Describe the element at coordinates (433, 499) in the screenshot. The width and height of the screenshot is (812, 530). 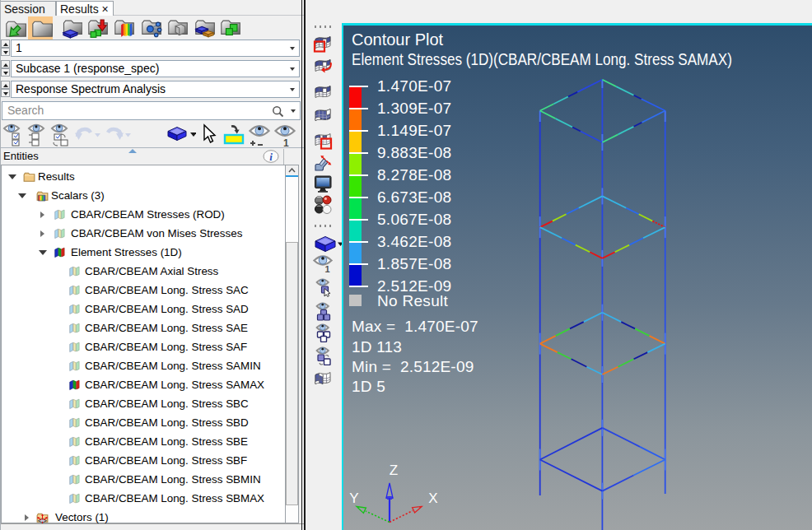
I see `svg-text: X` at that location.